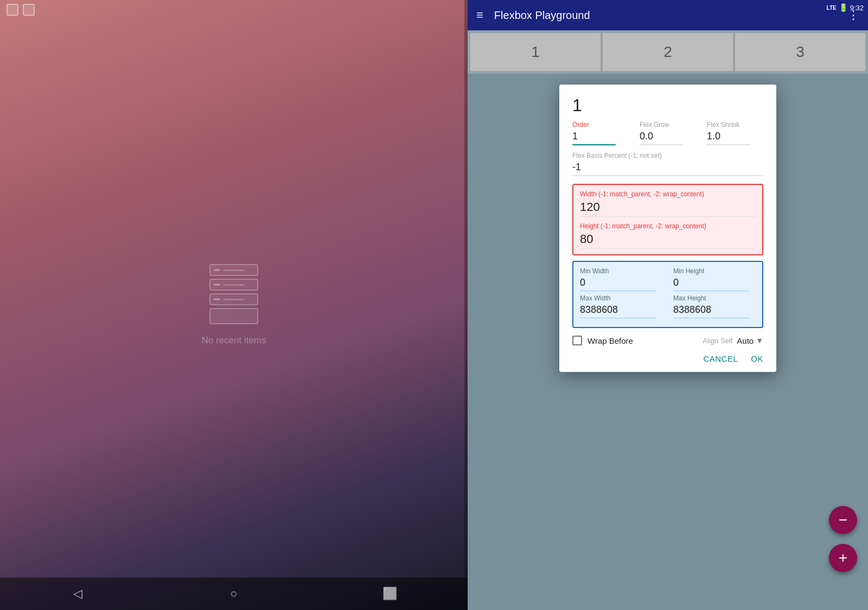 The height and width of the screenshot is (610, 868). Describe the element at coordinates (843, 558) in the screenshot. I see `fab-plus-button: +` at that location.